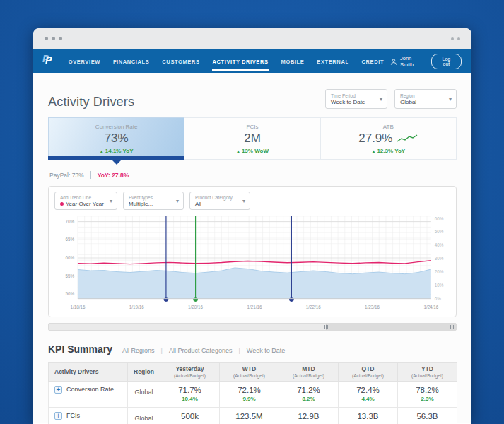  I want to click on nav-item-mobile: MOBILE, so click(293, 61).